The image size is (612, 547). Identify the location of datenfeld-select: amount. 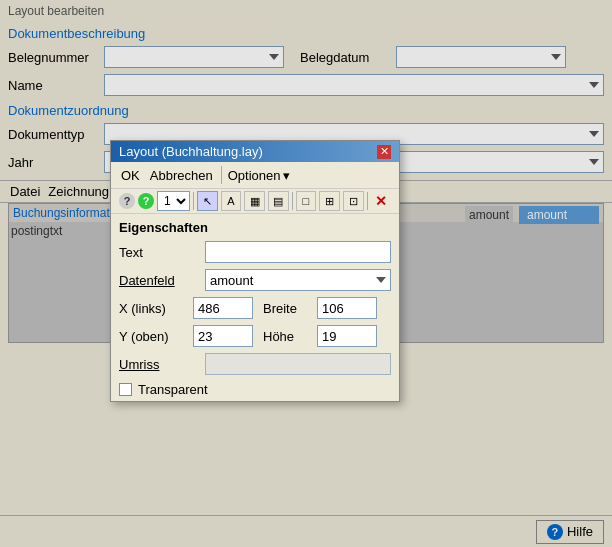
(298, 280).